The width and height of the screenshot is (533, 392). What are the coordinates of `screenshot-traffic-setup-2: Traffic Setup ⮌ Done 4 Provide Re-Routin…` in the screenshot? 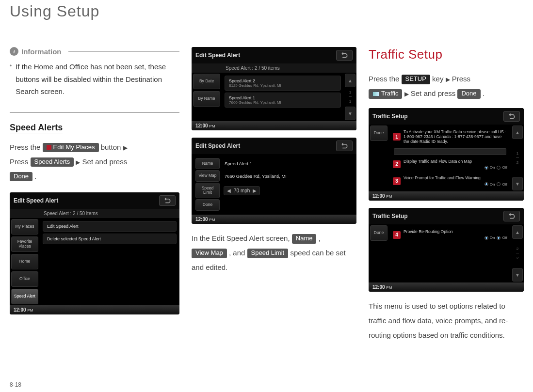 It's located at (446, 250).